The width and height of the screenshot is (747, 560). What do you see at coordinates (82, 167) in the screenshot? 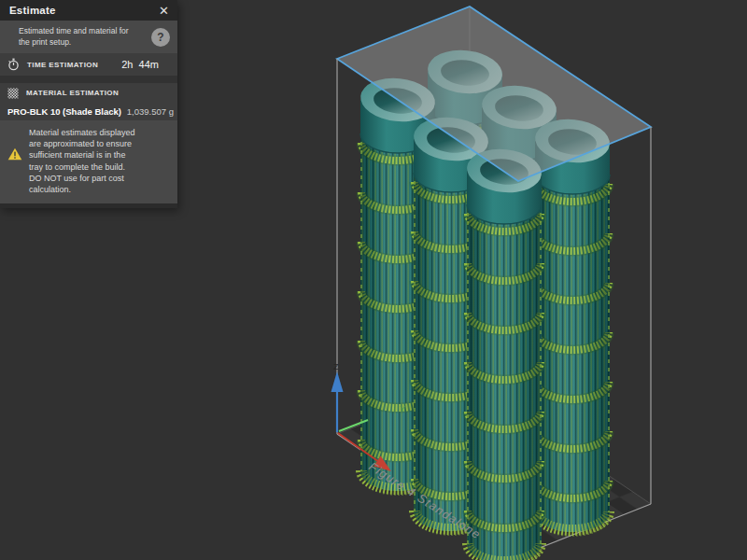
I see `warning-line: tray to complete the build.` at bounding box center [82, 167].